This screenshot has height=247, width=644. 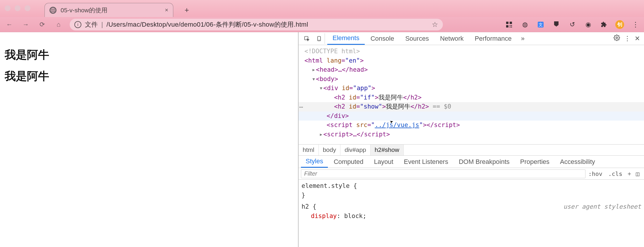 I want to click on window-titlebar: 05-v-show的使用 × +, so click(x=322, y=8).